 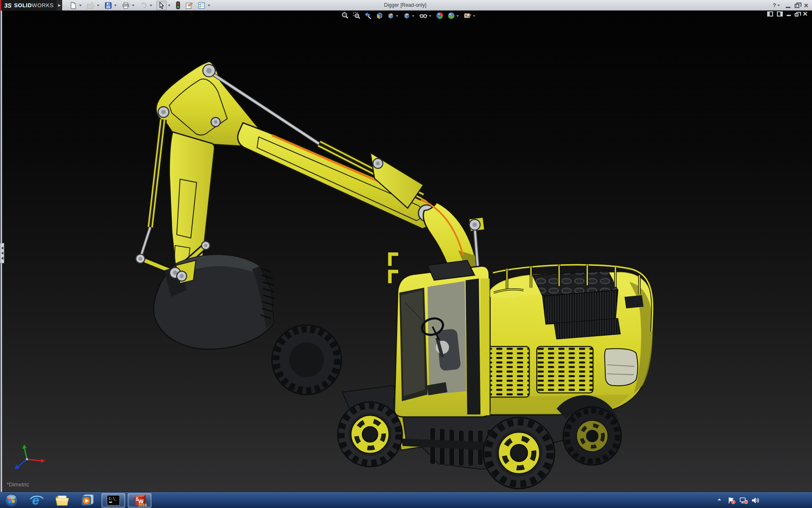 What do you see at coordinates (732, 500) in the screenshot?
I see `action-center-flag-icon` at bounding box center [732, 500].